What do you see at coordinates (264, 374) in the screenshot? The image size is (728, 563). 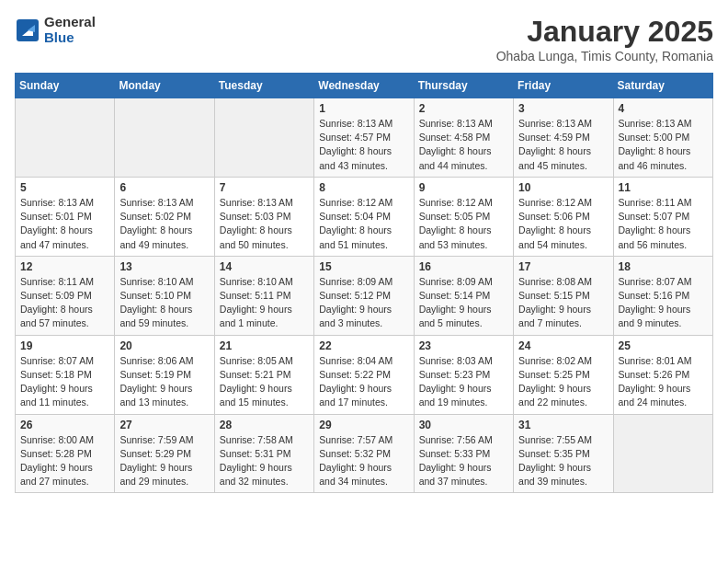 I see `day-cell: 21Sunrise: 8:05 AM Sunset: 5:21 PM Dayli…` at bounding box center [264, 374].